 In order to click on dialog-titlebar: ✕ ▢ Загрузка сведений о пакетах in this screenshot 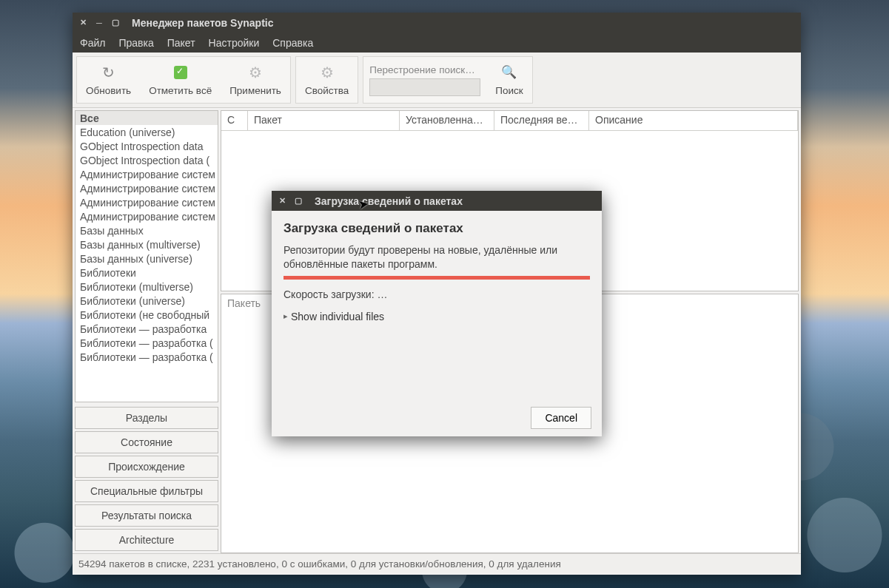, I will do `click(437, 201)`.